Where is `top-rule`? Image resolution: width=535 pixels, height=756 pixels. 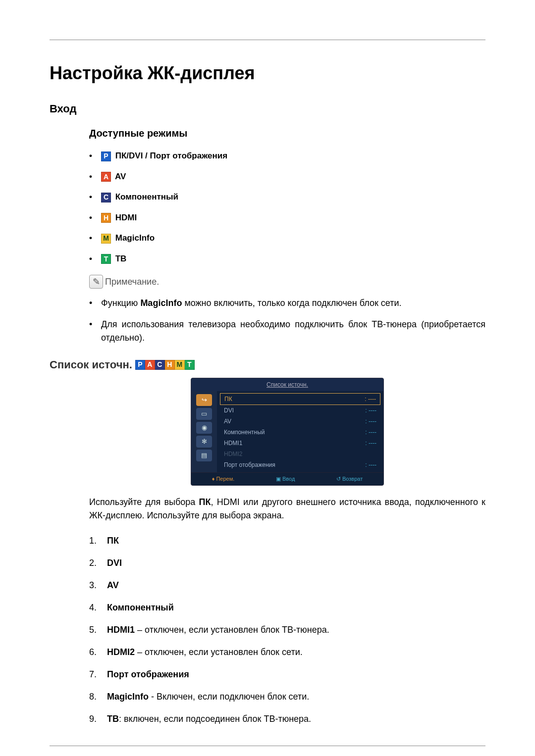 top-rule is located at coordinates (268, 40).